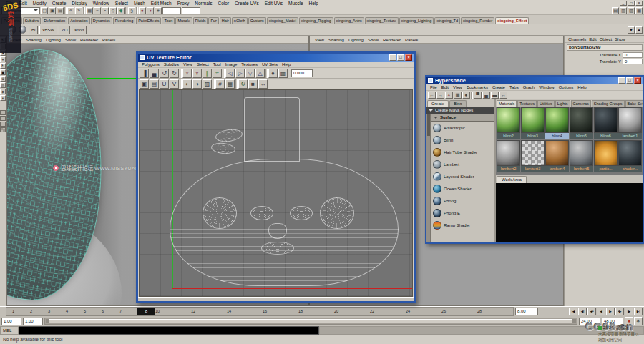  I want to click on refresh-image-icon: ↻, so click(243, 84).